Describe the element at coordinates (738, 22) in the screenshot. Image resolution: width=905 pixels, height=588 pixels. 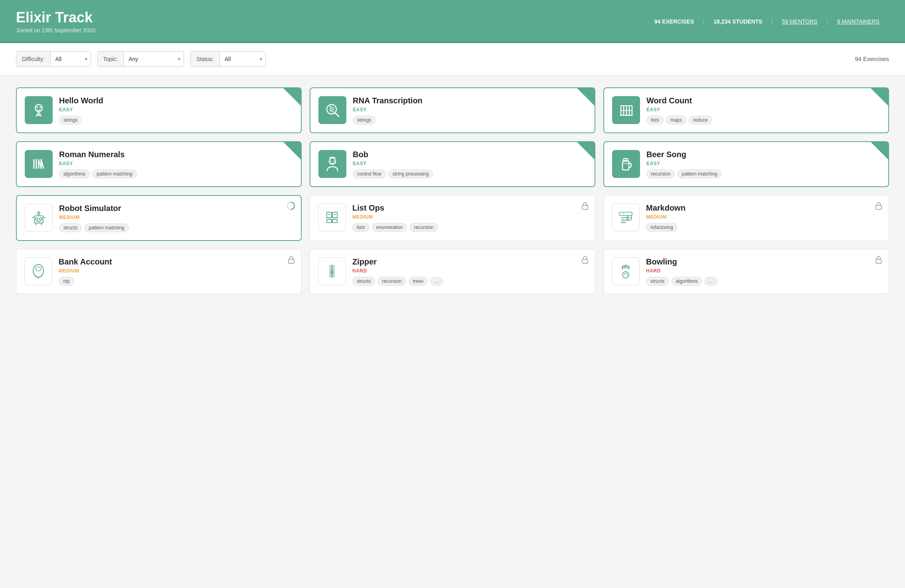
I see `stat-item: 18,234 STUDENTS` at that location.